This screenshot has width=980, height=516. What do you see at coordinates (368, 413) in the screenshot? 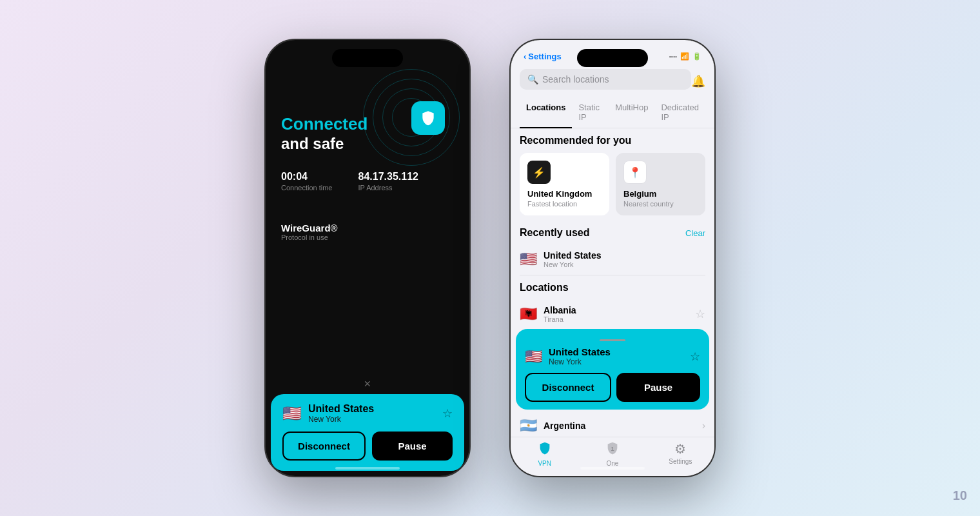
I see `location-header-row: 🇺🇸 United States New York ☆` at bounding box center [368, 413].